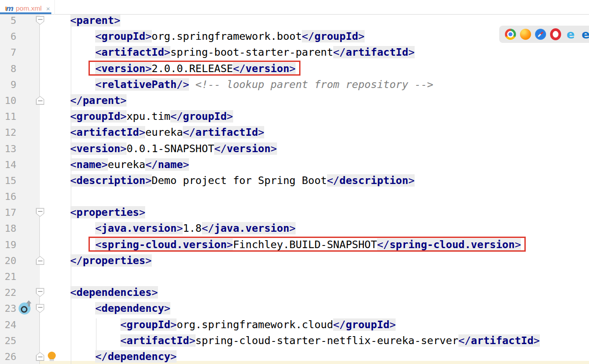 The image size is (589, 364). Describe the element at coordinates (295, 215) in the screenshot. I see `code-line-17: 17 <properties>` at that location.